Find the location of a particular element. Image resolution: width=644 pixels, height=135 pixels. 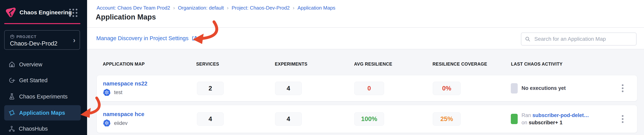

brand-accent-divider is located at coordinates (42, 24).